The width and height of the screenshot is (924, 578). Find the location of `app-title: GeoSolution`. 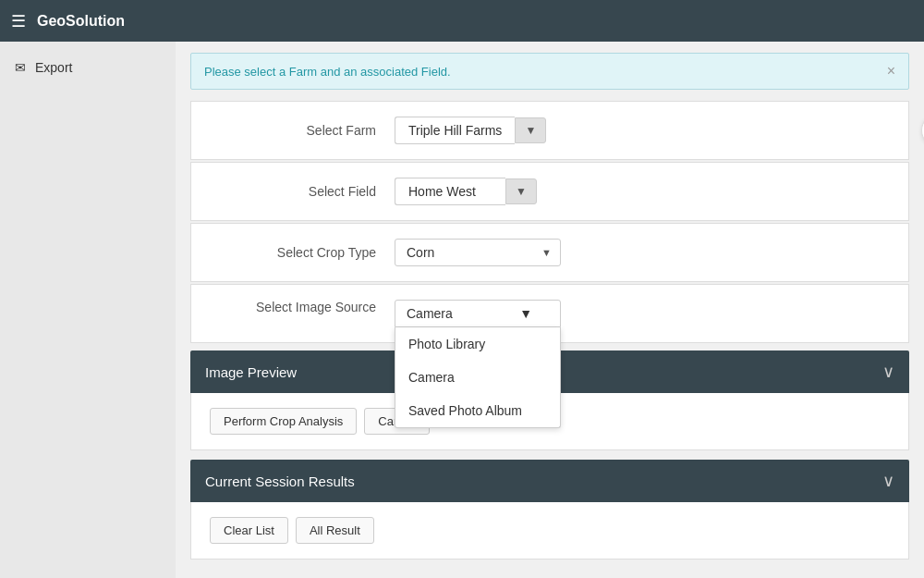

app-title: GeoSolution is located at coordinates (81, 21).